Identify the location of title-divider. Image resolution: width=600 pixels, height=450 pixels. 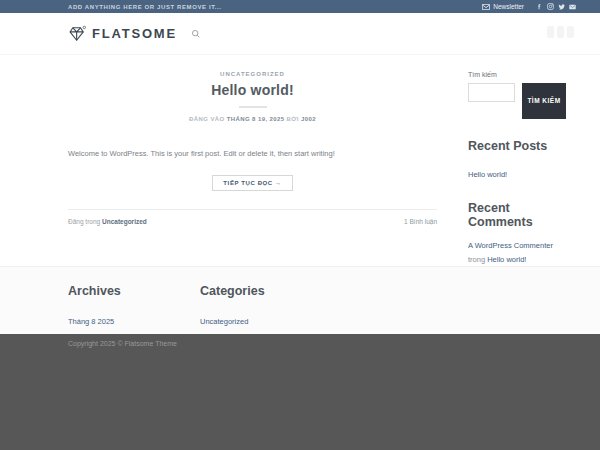
(253, 107).